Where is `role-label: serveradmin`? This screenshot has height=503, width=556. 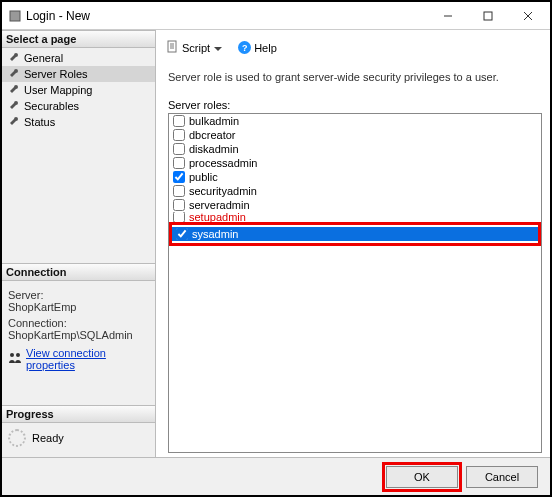
role-label: serveradmin is located at coordinates (220, 205).